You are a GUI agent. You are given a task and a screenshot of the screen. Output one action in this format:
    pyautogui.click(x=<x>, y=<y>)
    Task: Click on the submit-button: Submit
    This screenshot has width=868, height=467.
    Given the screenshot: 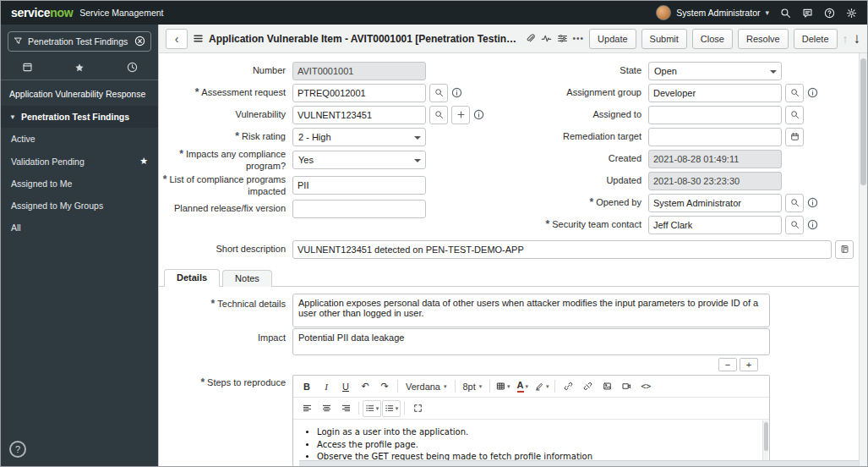 What is the action you would take?
    pyautogui.click(x=664, y=39)
    